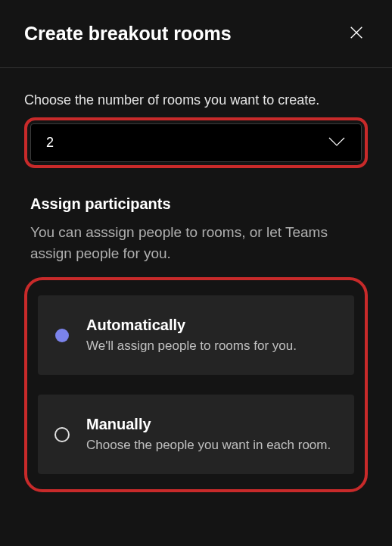  What do you see at coordinates (196, 100) in the screenshot?
I see `room-count-prompt: Choose the number of rooms you want to c…` at bounding box center [196, 100].